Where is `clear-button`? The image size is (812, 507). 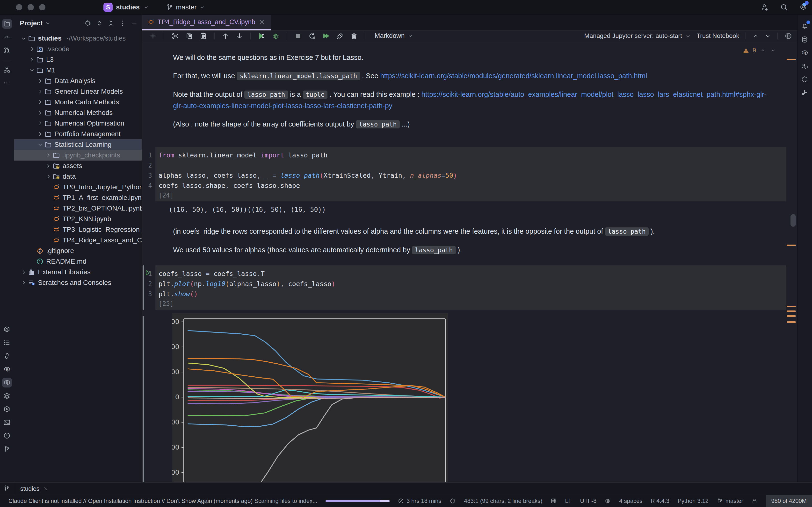 clear-button is located at coordinates (340, 36).